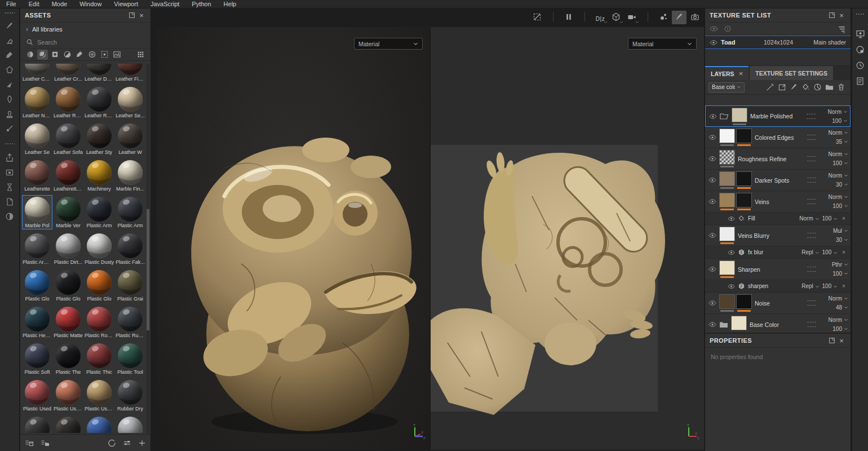 The width and height of the screenshot is (868, 451). Describe the element at coordinates (778, 286) in the screenshot. I see `effect-row: sharpen Repl 100 ×` at that location.